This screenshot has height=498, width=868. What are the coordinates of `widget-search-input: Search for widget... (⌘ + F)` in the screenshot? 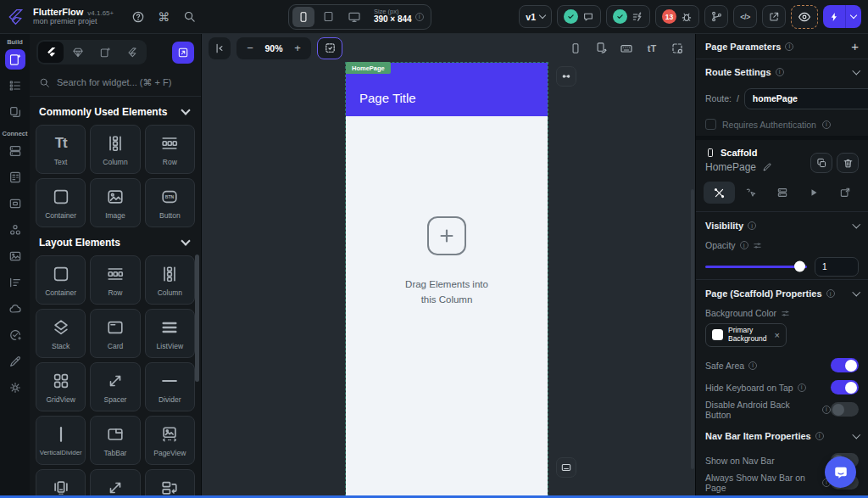 It's located at (115, 83).